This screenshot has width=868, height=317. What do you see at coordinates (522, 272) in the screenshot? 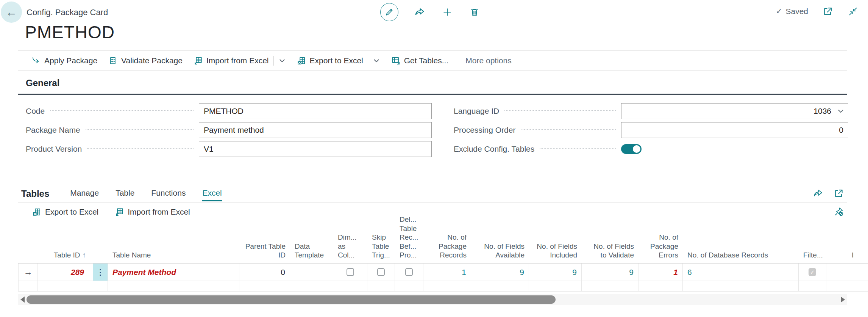
I see `fields-available-link: 9` at bounding box center [522, 272].